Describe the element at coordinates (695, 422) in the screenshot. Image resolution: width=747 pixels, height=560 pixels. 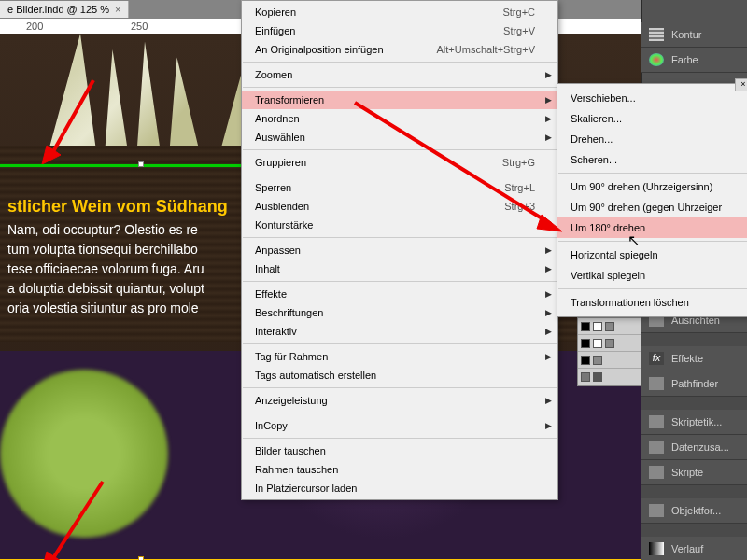
I see `panel-skriptetiketten: Skriptetik...` at that location.